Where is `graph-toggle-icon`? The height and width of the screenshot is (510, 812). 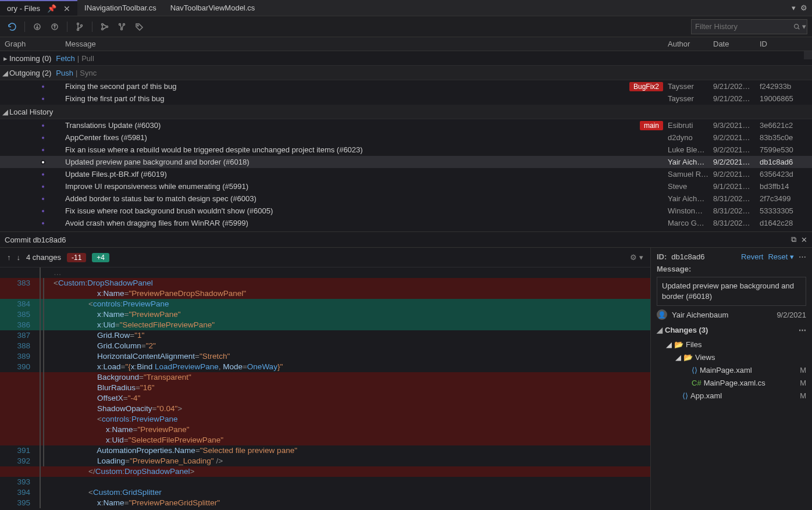
graph-toggle-icon is located at coordinates (105, 27).